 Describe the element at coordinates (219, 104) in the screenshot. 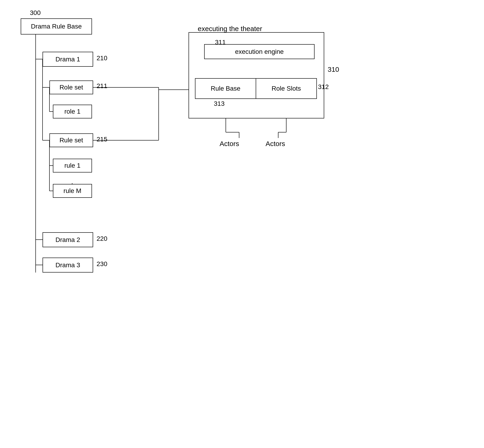

I see `ref-313: 313` at that location.